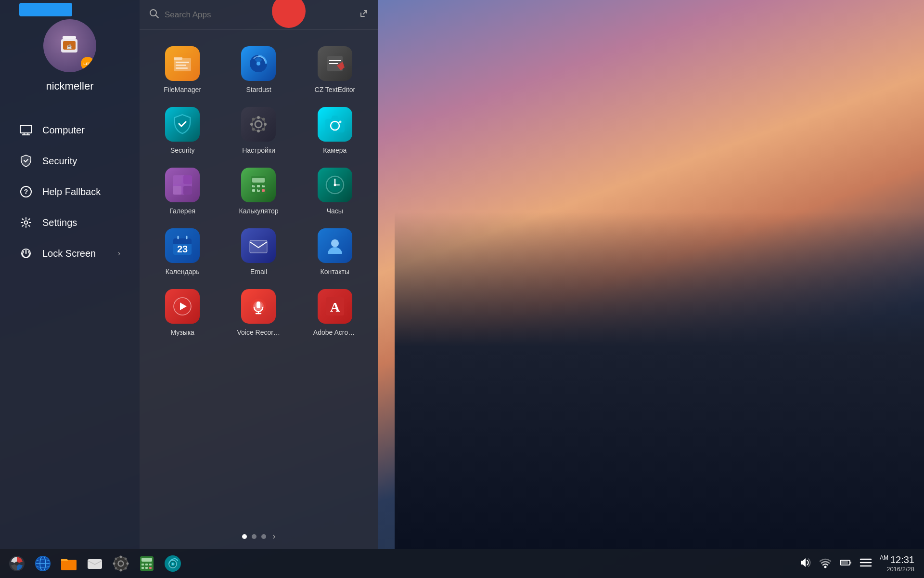 This screenshot has height=578, width=924. Describe the element at coordinates (182, 191) in the screenshot. I see `app-galereja: g Галерея` at that location.